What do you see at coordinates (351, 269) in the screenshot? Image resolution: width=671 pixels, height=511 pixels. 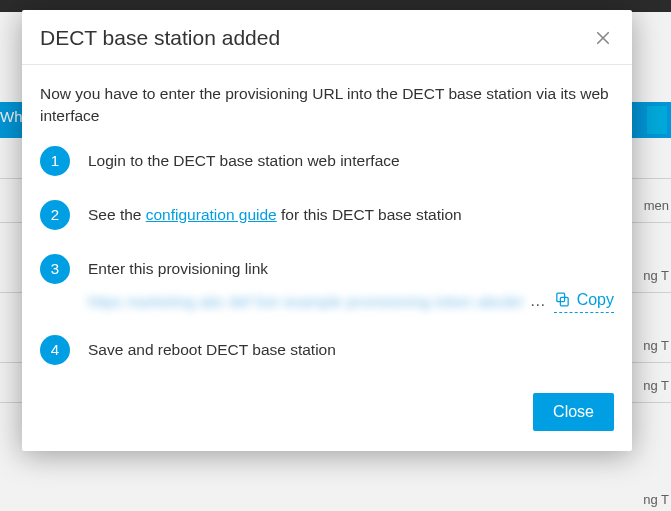 I see `step-3-text: Enter this provisioning link` at bounding box center [351, 269].